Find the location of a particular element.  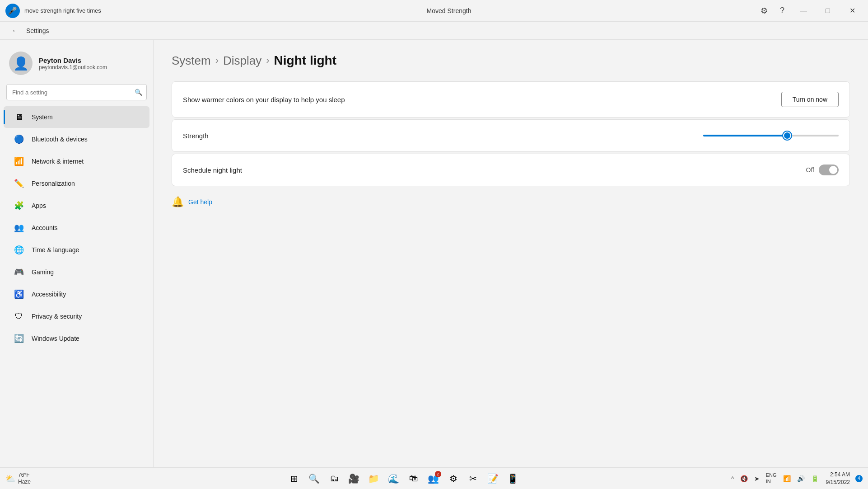

clock-date: 9/15/2022 is located at coordinates (838, 483).